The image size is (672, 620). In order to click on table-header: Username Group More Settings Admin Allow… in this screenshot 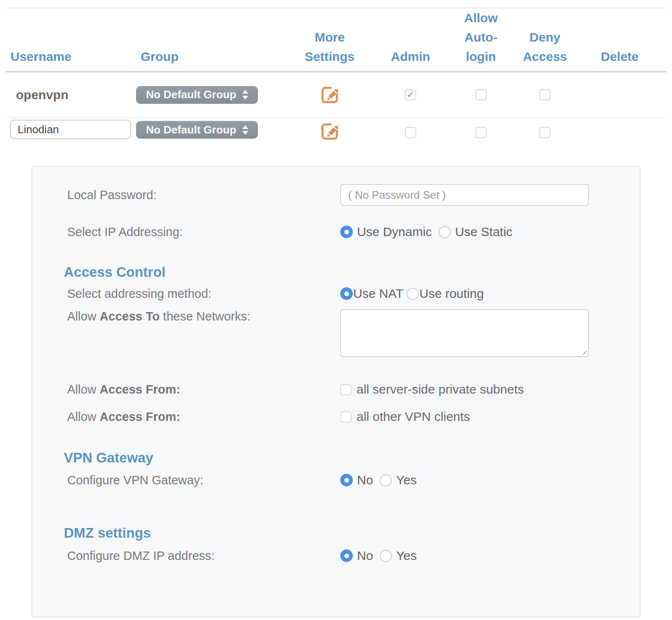, I will do `click(336, 40)`.